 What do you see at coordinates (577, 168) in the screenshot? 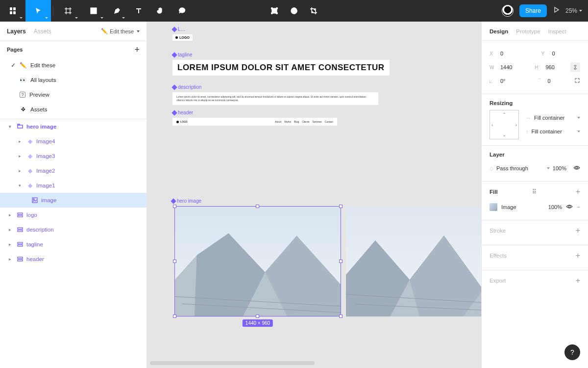
I see `visibility-toggle` at bounding box center [577, 168].